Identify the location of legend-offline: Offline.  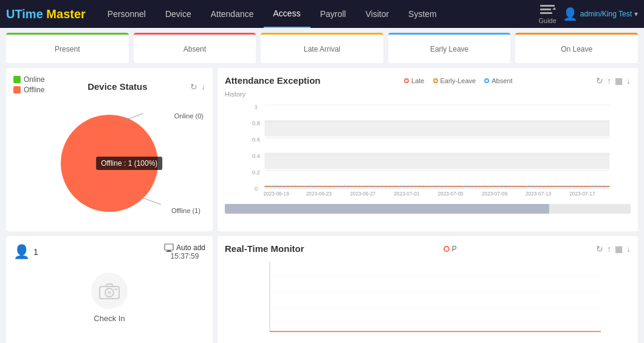
(29, 90).